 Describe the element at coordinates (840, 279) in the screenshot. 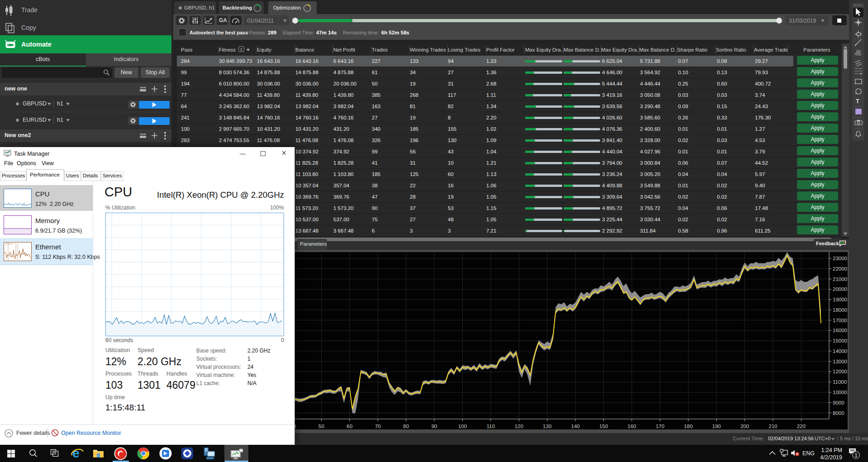

I see `svg-text: 21000` at that location.